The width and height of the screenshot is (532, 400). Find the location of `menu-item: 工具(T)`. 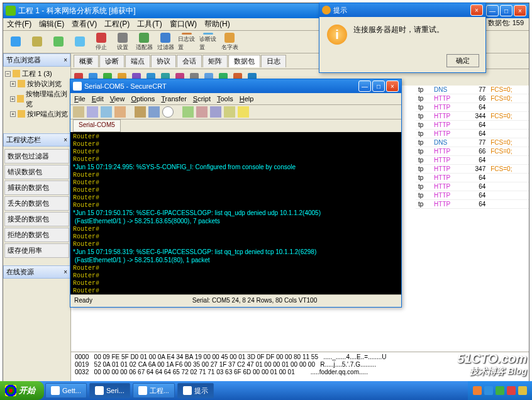

menu-item: 工具(T) is located at coordinates (150, 24).